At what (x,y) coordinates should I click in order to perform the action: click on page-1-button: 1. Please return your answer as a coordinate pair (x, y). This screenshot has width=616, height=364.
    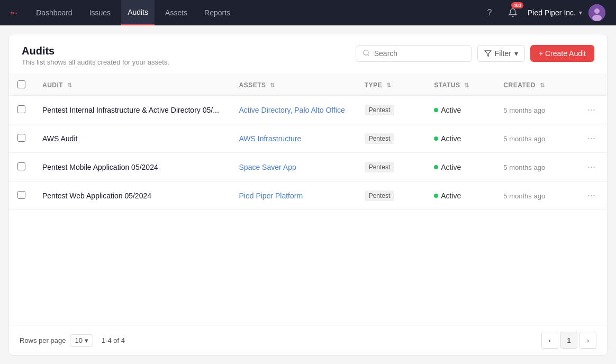
    Looking at the image, I should click on (569, 340).